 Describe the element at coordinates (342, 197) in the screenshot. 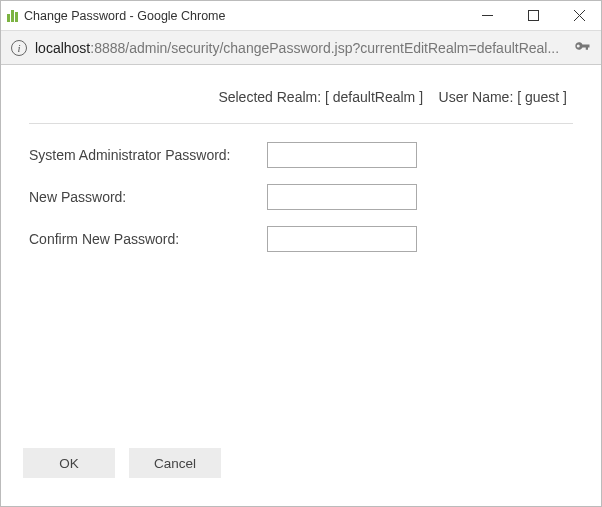

I see `new-password-input` at that location.